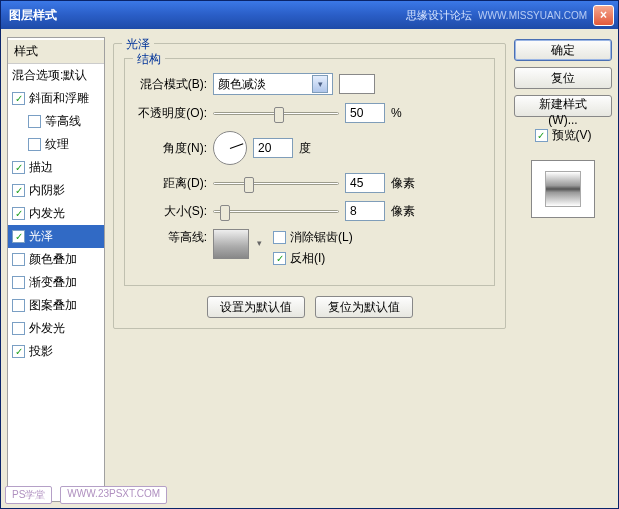 The width and height of the screenshot is (619, 509). What do you see at coordinates (41, 236) in the screenshot?
I see `sidebar-item-label: 光泽` at bounding box center [41, 236].